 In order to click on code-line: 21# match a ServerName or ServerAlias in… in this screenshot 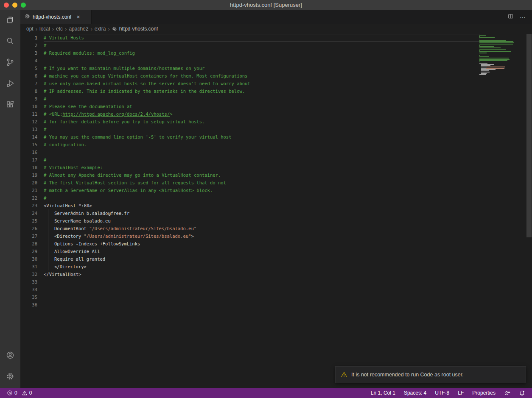, I will do `click(250, 190)`.